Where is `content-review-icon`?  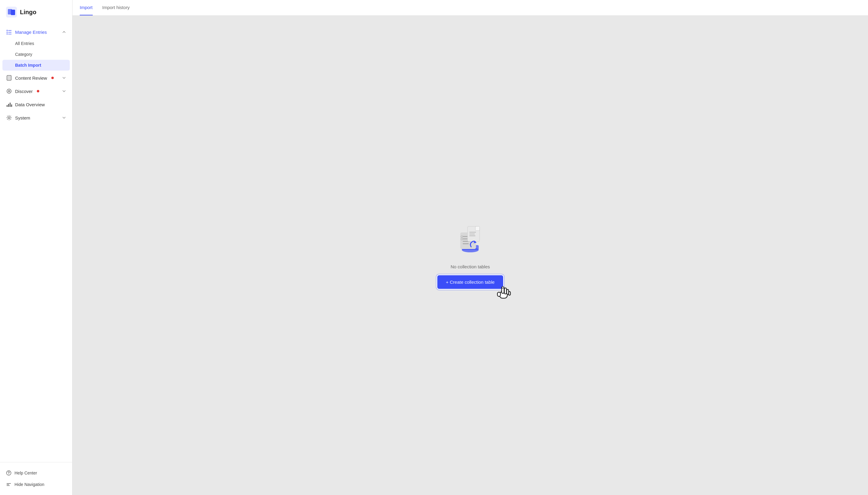 content-review-icon is located at coordinates (9, 78).